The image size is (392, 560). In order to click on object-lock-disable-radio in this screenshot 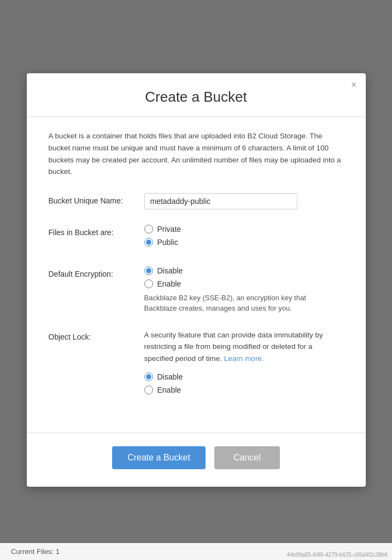, I will do `click(149, 377)`.